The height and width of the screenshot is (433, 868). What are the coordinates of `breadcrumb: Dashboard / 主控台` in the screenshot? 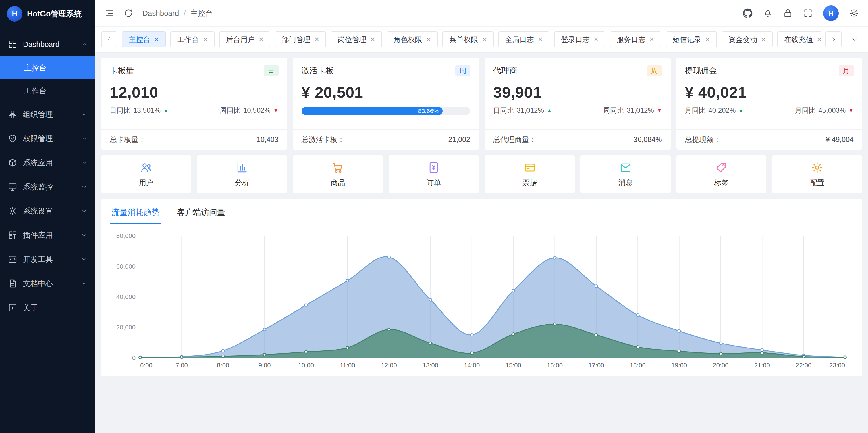 It's located at (178, 13).